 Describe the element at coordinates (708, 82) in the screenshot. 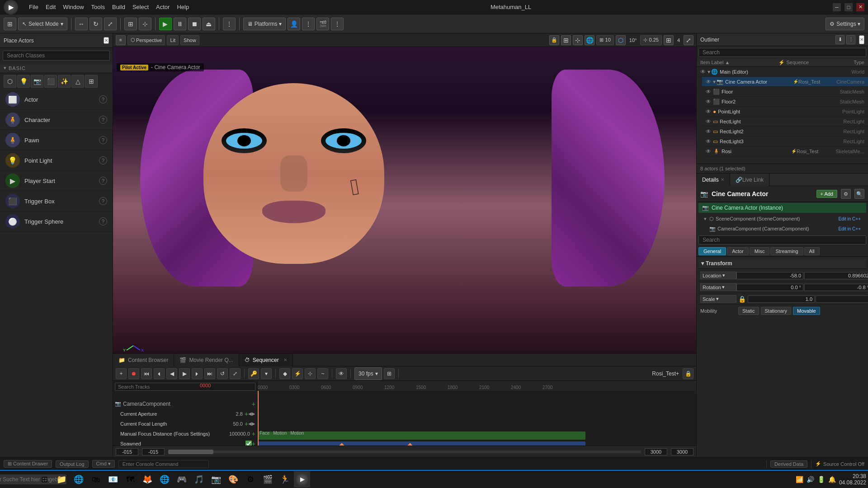

I see `eye-icon-cam: 👁` at that location.